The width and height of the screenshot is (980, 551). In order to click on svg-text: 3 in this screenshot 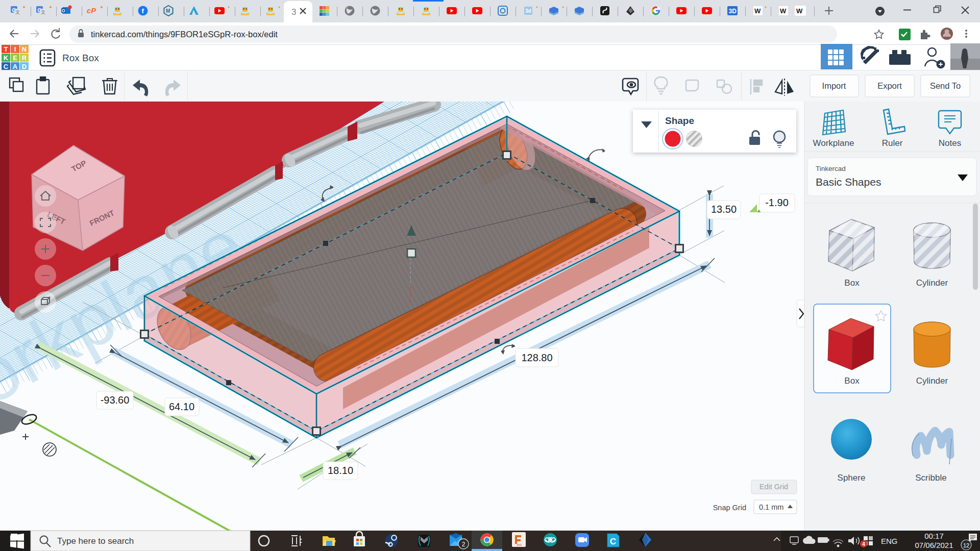, I will do `click(294, 12)`.